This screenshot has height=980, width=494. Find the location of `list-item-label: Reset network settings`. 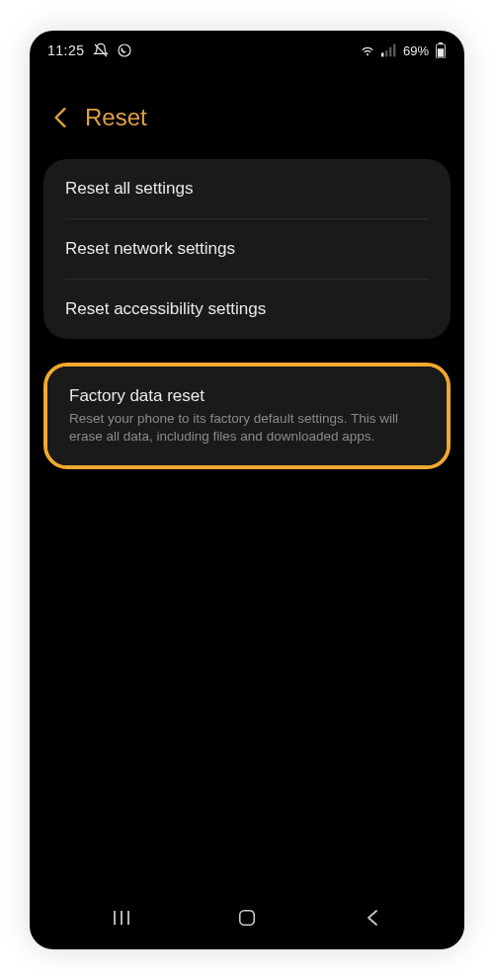

list-item-label: Reset network settings is located at coordinates (247, 249).